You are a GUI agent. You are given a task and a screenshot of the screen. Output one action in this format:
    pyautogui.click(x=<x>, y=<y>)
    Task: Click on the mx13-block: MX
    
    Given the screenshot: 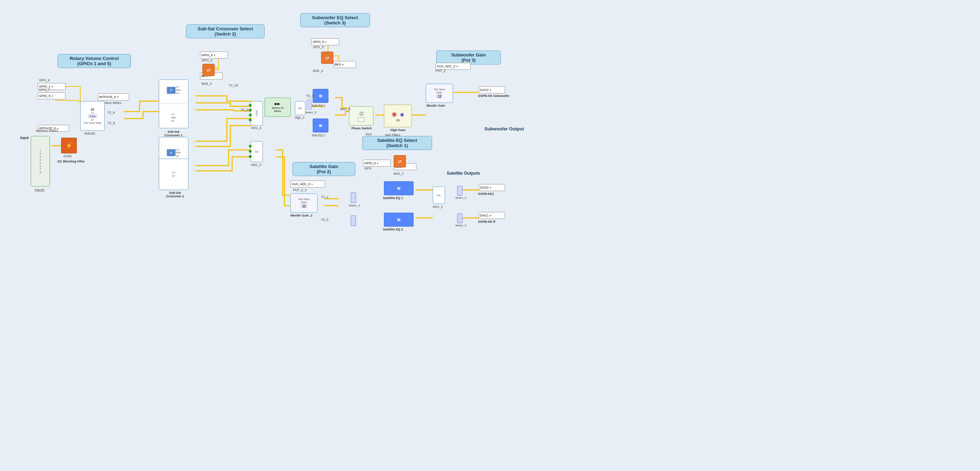 What is the action you would take?
    pyautogui.click(x=257, y=151)
    